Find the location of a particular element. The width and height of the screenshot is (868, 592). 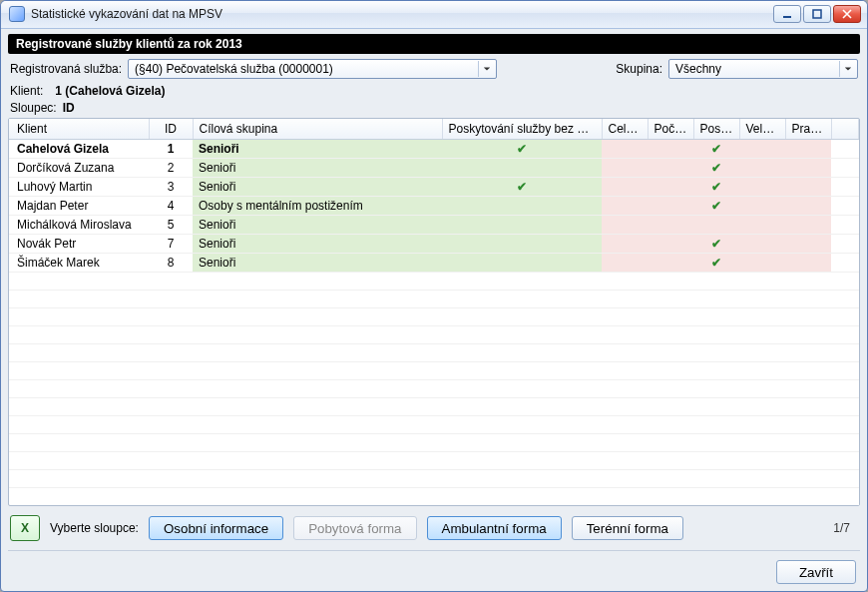

cell-id: 7 is located at coordinates (171, 244).